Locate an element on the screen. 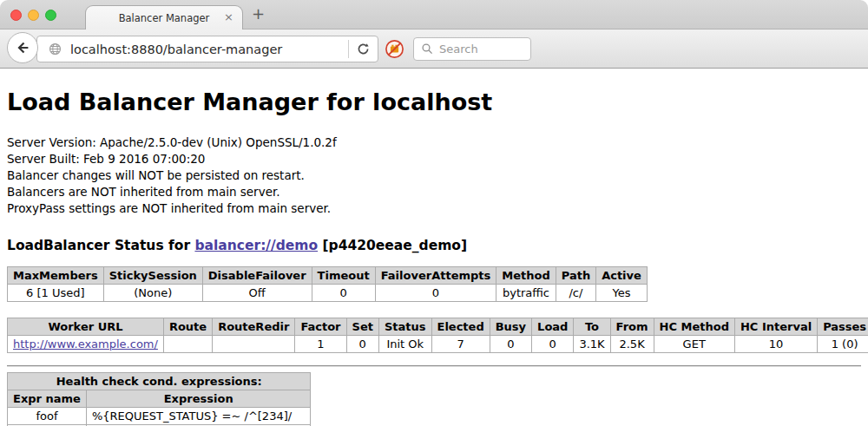  search-bar is located at coordinates (472, 49).